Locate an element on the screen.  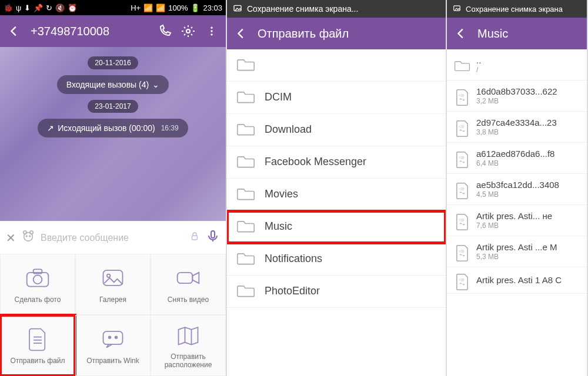
folder-row: PhotoEditor is located at coordinates (336, 291).